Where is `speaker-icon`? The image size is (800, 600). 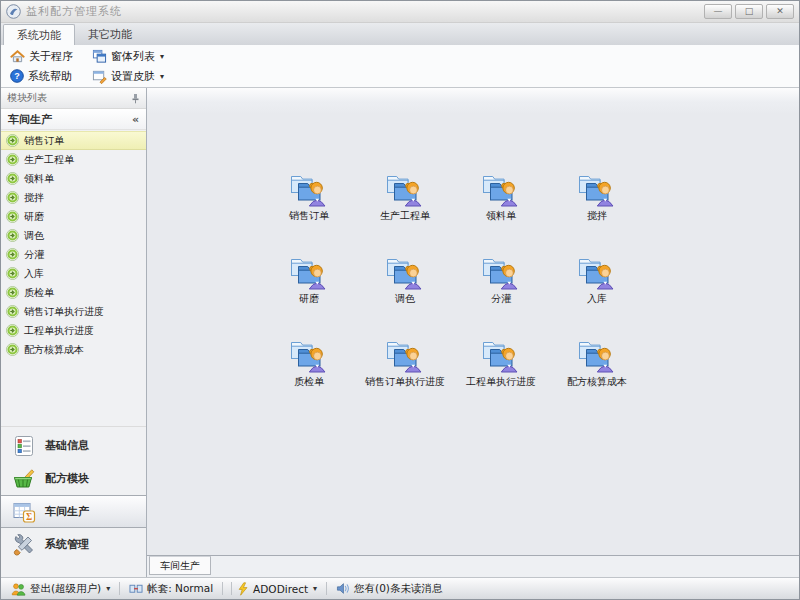 speaker-icon is located at coordinates (343, 588).